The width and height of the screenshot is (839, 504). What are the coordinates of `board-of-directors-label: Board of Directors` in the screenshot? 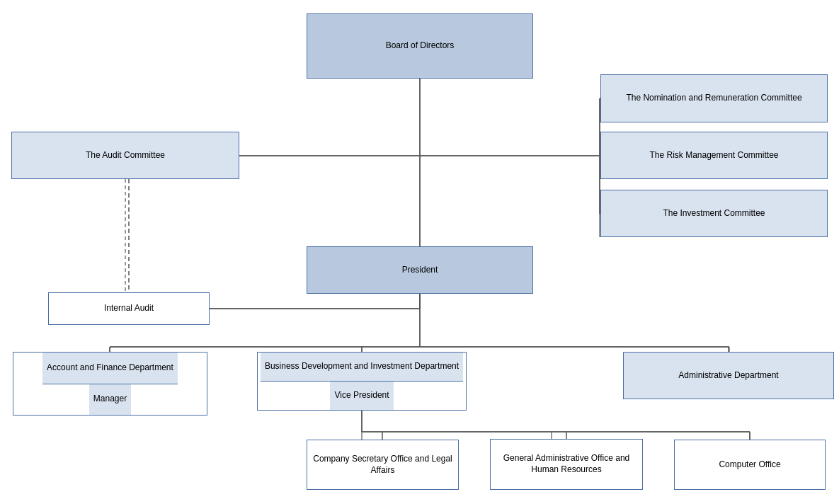 It's located at (421, 46).